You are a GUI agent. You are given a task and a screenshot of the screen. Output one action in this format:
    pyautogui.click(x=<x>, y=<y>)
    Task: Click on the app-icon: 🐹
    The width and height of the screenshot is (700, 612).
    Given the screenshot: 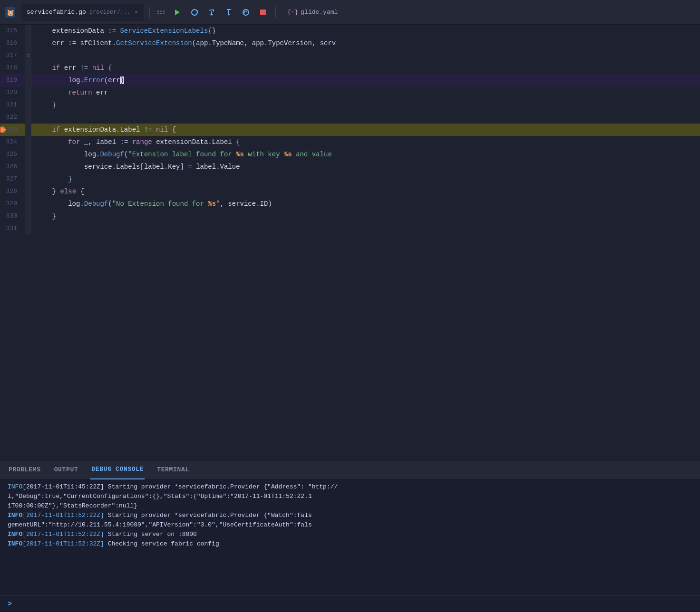 What is the action you would take?
    pyautogui.click(x=10, y=12)
    